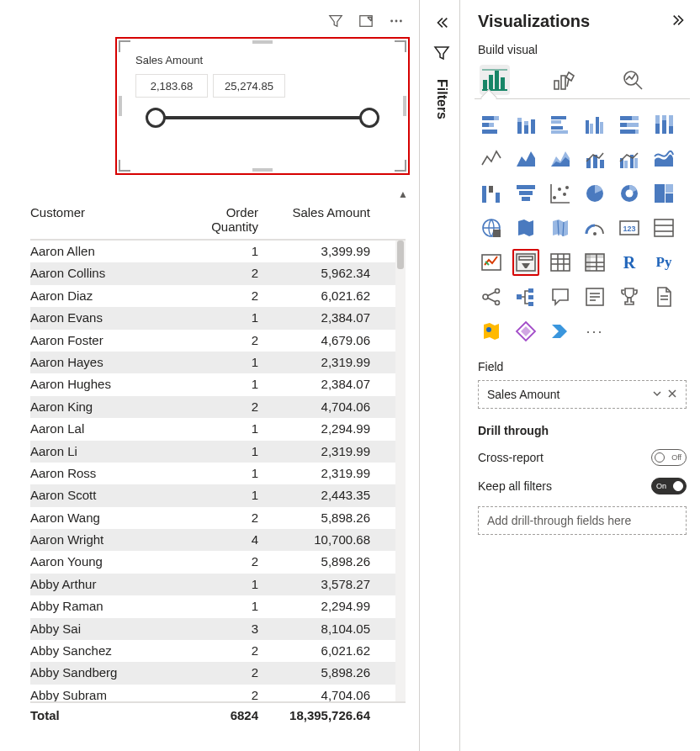  What do you see at coordinates (526, 193) in the screenshot?
I see `viz-type-funnel` at bounding box center [526, 193].